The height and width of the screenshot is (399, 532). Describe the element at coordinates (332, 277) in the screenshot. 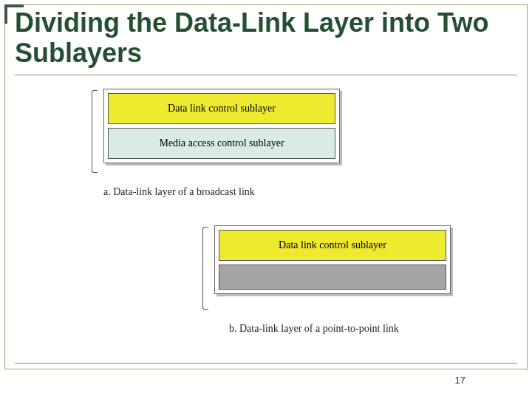

I see `figure-b-row-empty` at that location.